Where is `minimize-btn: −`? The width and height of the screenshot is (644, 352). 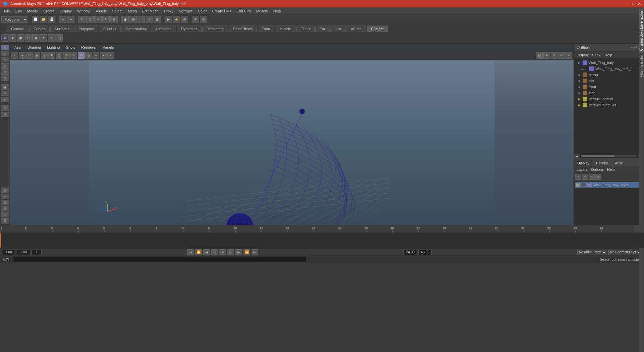
minimize-btn: − is located at coordinates (629, 4).